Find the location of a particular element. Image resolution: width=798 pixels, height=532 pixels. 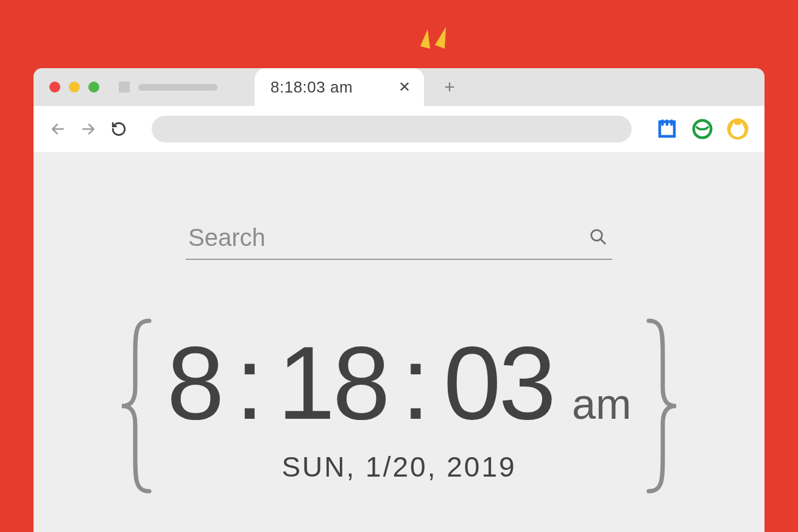

toolbar is located at coordinates (399, 129).